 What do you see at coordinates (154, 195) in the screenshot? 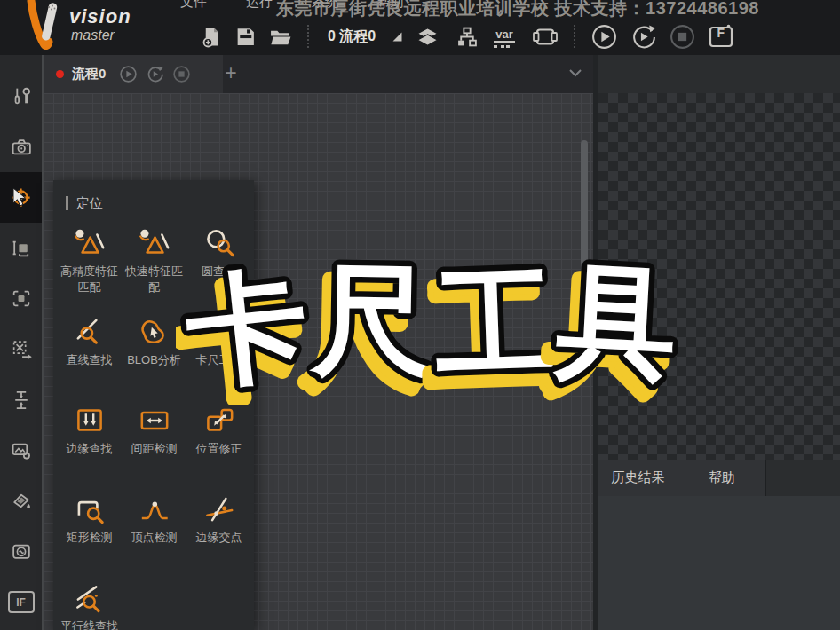
I see `palette-header: 定位` at bounding box center [154, 195].